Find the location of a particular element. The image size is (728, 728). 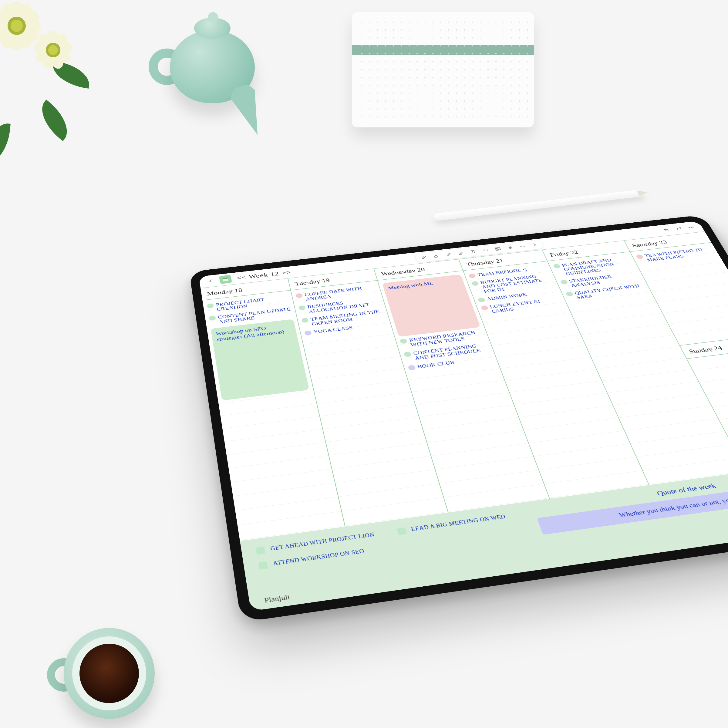

desk-coffee is located at coordinates (109, 673).